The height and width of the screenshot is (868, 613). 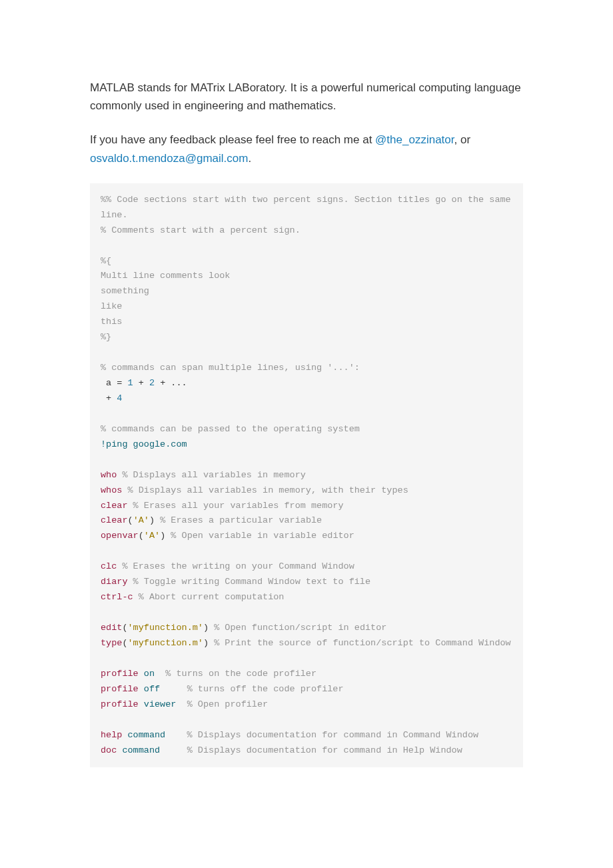 I want to click on intro-paragraph-2: If you have any feedback please feel fre…, so click(x=306, y=149).